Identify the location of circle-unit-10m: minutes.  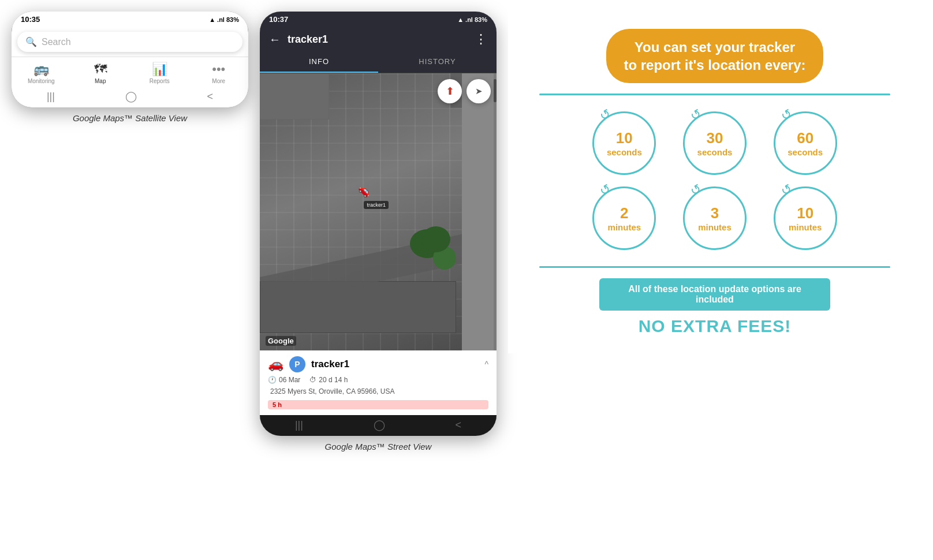
(805, 227).